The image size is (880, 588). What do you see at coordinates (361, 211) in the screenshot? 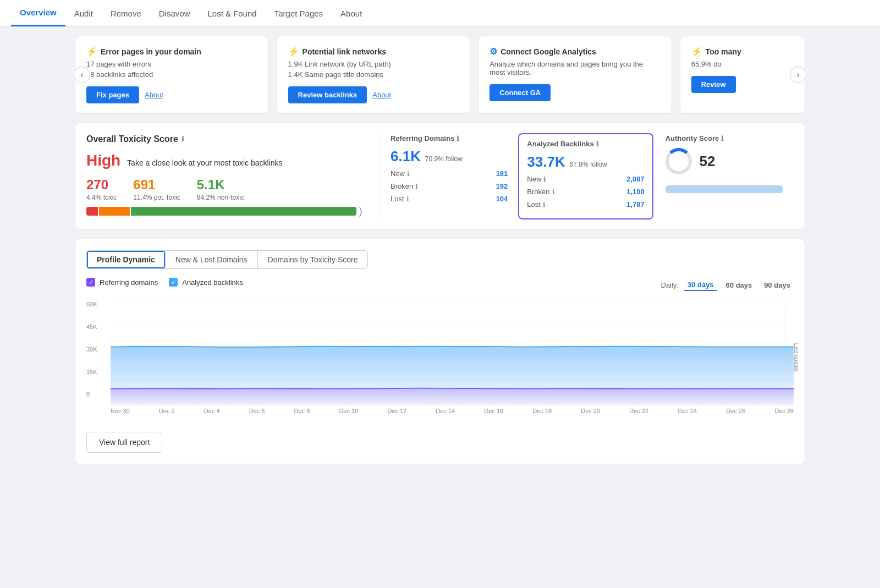
I see `tox-bar-cursor: )` at bounding box center [361, 211].